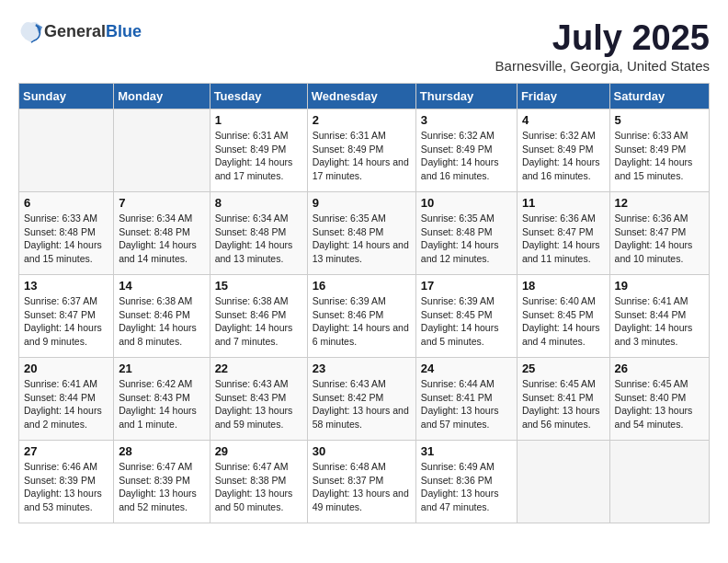 This screenshot has width=728, height=563. What do you see at coordinates (466, 151) in the screenshot?
I see `calendar-cell: 3Sunrise: 6:32 AM Sunset: 8:49 PM Daylig…` at bounding box center [466, 151].